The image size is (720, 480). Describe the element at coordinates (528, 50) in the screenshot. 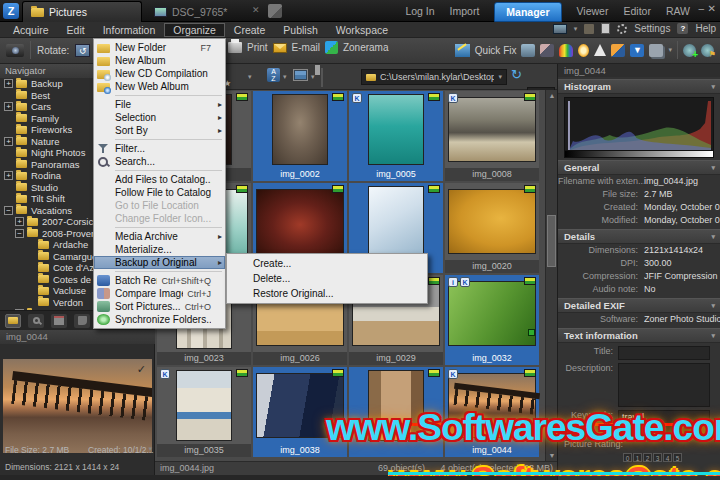

I see `panorama-icon` at that location.